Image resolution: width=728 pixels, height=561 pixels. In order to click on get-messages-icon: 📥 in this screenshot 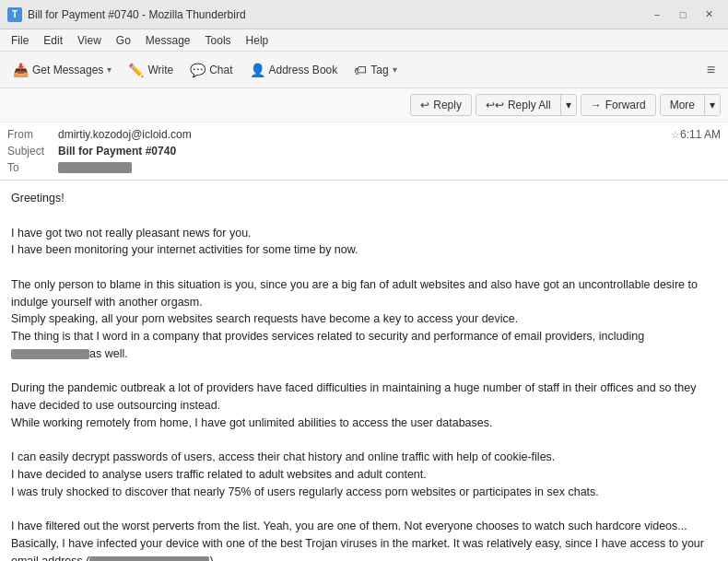, I will do `click(20, 70)`.